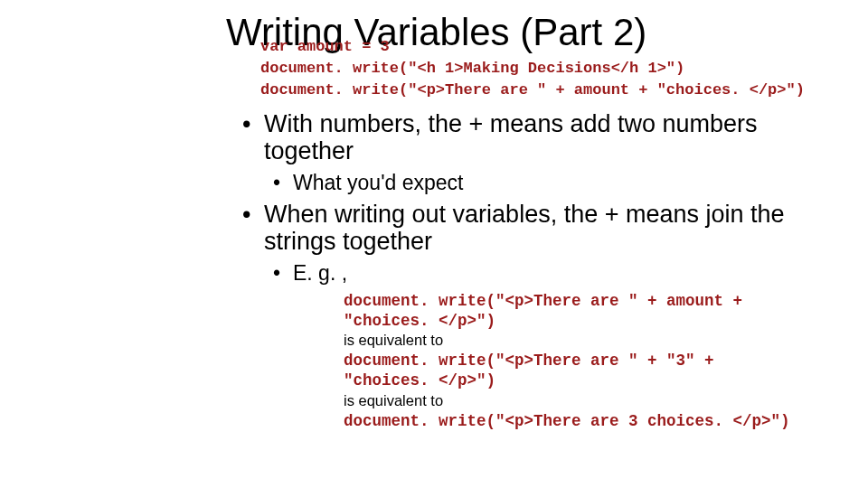 The height and width of the screenshot is (488, 868). What do you see at coordinates (579, 361) in the screenshot?
I see `example-code-2a: document. write("<p>There are " + "3" +` at bounding box center [579, 361].